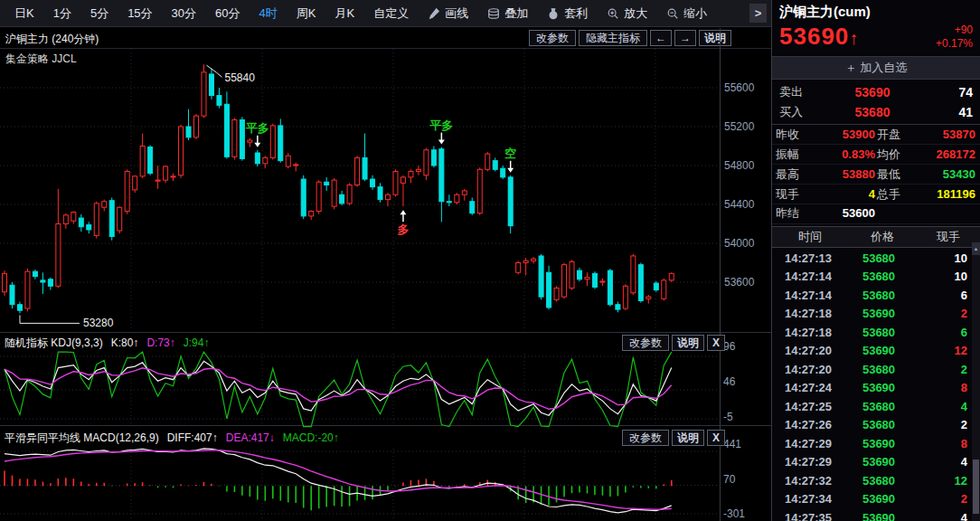 This screenshot has height=521, width=980. I want to click on stat-row: 昨结53600, so click(876, 214).